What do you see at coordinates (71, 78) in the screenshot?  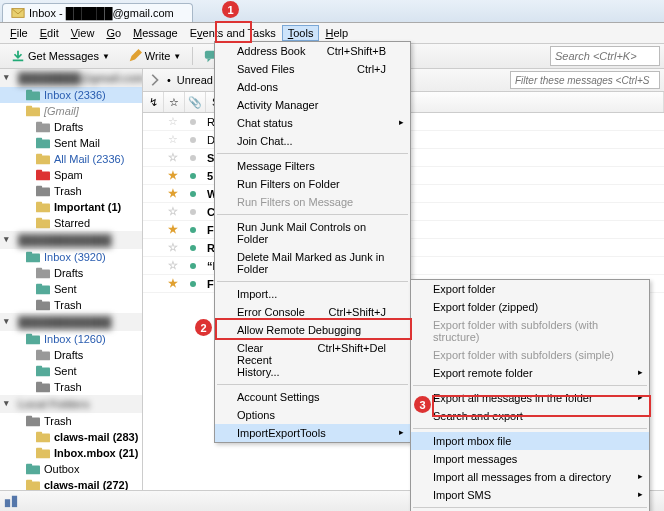 I see `account-header: ████████@gmail.com` at bounding box center [71, 78].